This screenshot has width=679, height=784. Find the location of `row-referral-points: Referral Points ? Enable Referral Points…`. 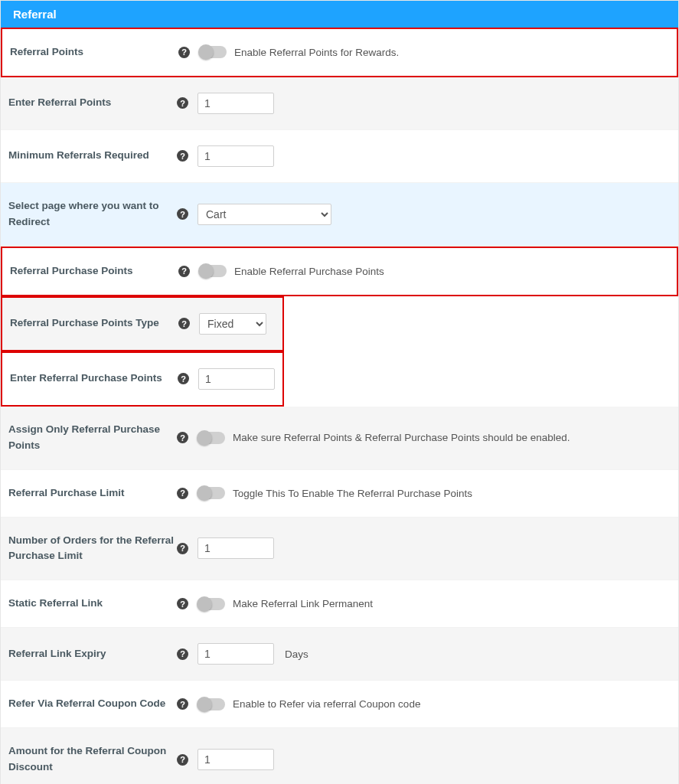

row-referral-points: Referral Points ? Enable Referral Points… is located at coordinates (340, 52).